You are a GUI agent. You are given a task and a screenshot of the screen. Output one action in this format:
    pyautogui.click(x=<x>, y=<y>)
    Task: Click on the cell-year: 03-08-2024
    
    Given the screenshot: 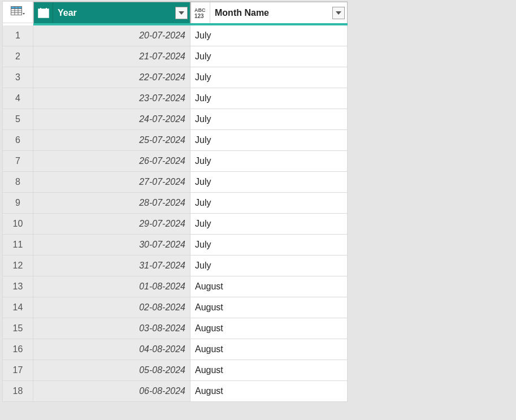 What is the action you would take?
    pyautogui.click(x=112, y=329)
    